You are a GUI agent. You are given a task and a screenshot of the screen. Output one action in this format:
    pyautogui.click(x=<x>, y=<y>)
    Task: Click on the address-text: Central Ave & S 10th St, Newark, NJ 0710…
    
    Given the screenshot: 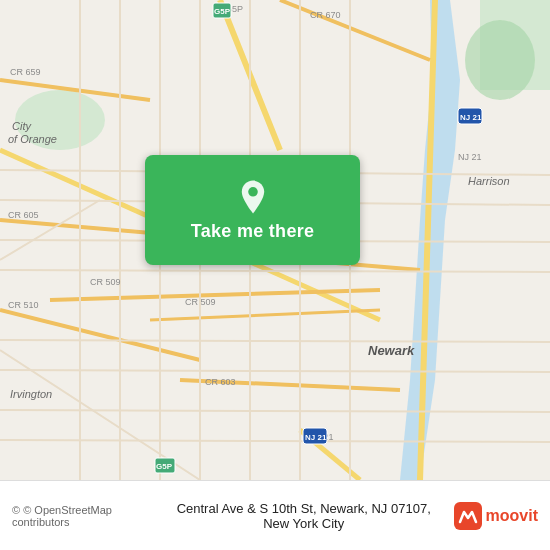 What is the action you would take?
    pyautogui.click(x=304, y=516)
    